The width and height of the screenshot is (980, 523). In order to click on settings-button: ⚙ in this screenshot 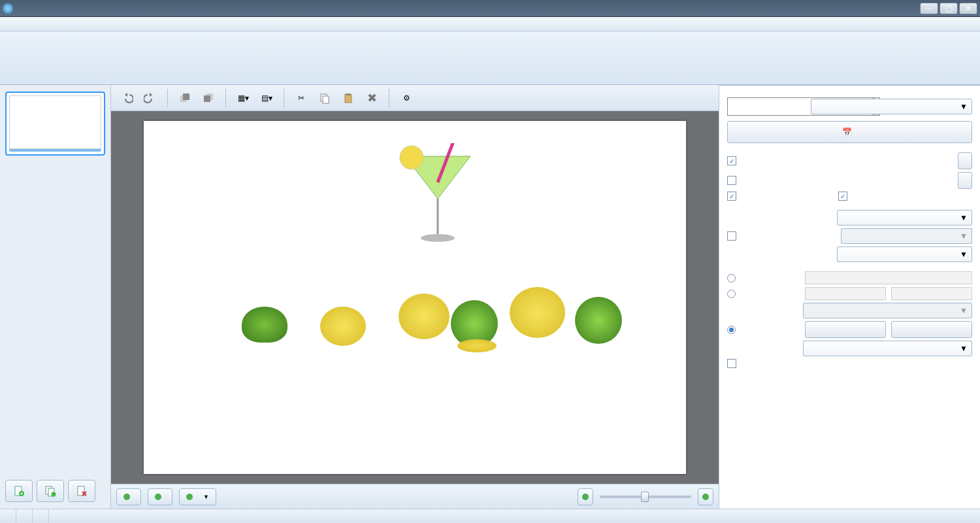, I will do `click(406, 98)`.